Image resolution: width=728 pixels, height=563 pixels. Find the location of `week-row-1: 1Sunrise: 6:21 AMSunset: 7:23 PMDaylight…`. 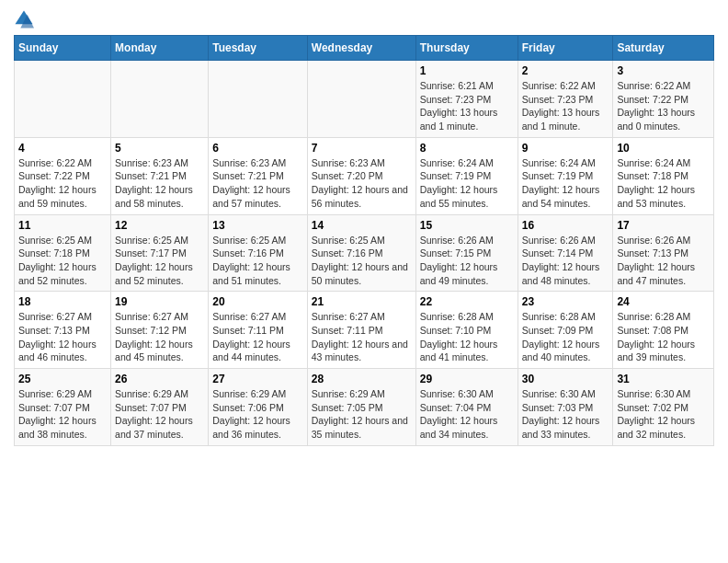

week-row-1: 1Sunrise: 6:21 AMSunset: 7:23 PMDaylight… is located at coordinates (364, 99).